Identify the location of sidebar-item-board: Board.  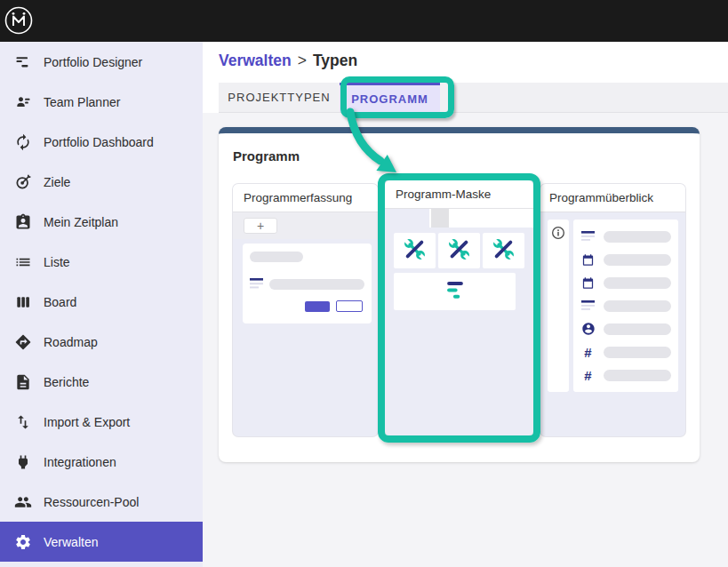
(101, 302).